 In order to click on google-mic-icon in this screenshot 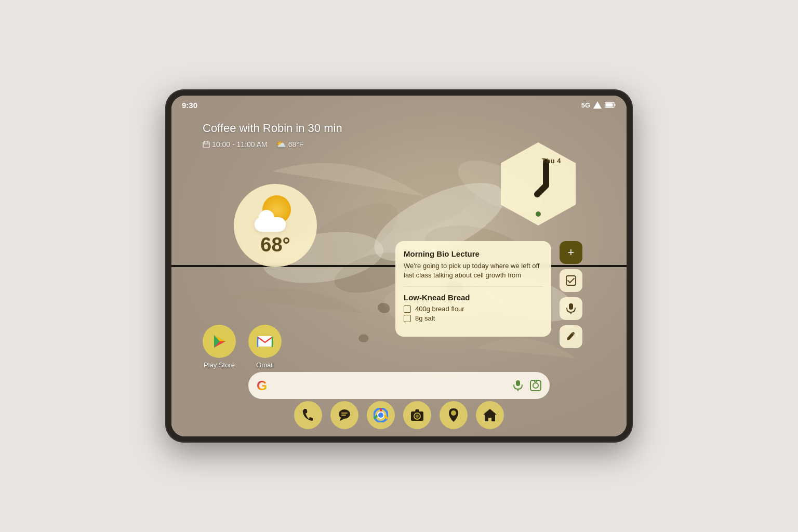, I will do `click(518, 385)`.